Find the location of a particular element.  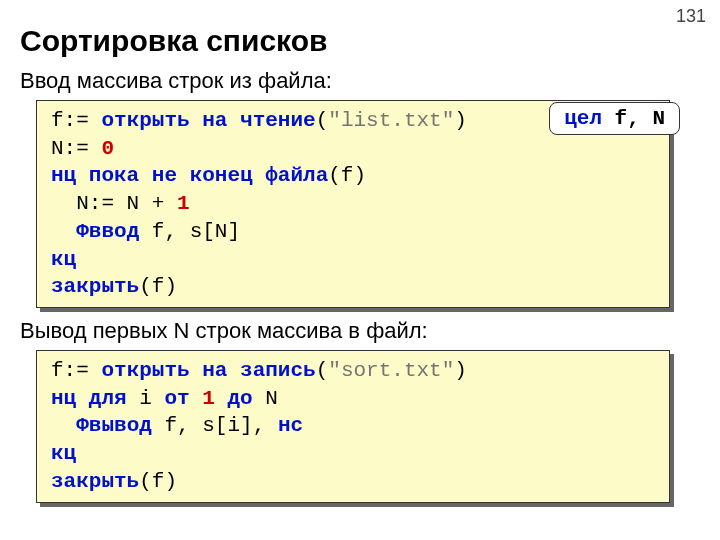

page-number: 131 is located at coordinates (691, 16).